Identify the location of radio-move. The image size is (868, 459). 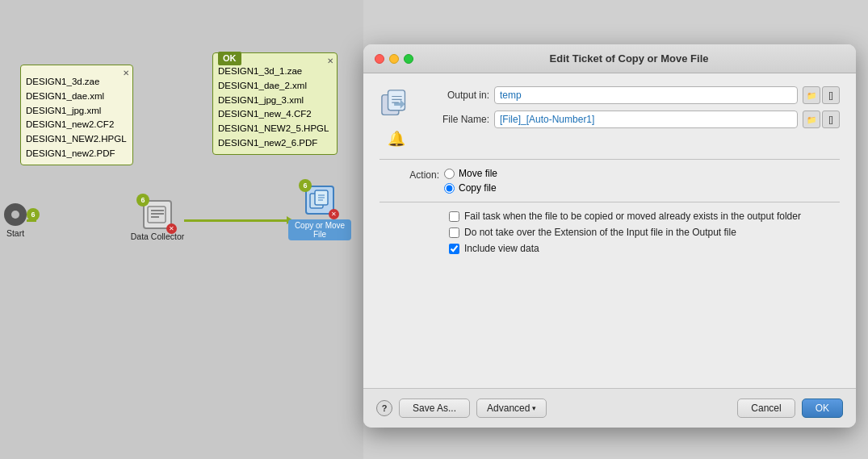
(449, 174).